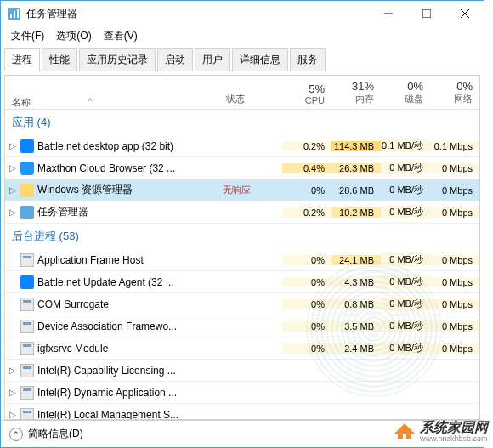 The image size is (493, 448). What do you see at coordinates (405, 431) in the screenshot?
I see `watermark-logo-icon` at bounding box center [405, 431].